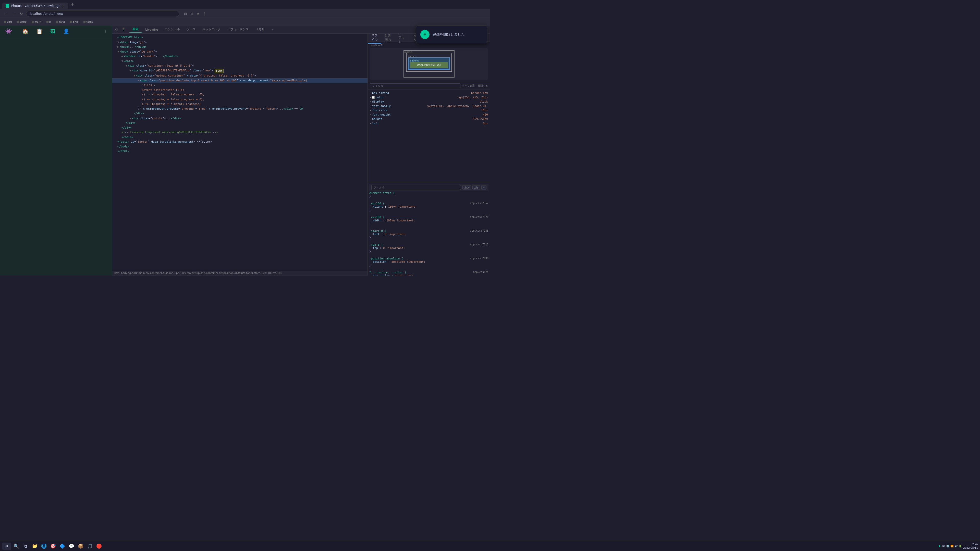 The height and width of the screenshot is (551, 980). Describe the element at coordinates (40, 31) in the screenshot. I see `table-nav-icon: 📋` at that location.